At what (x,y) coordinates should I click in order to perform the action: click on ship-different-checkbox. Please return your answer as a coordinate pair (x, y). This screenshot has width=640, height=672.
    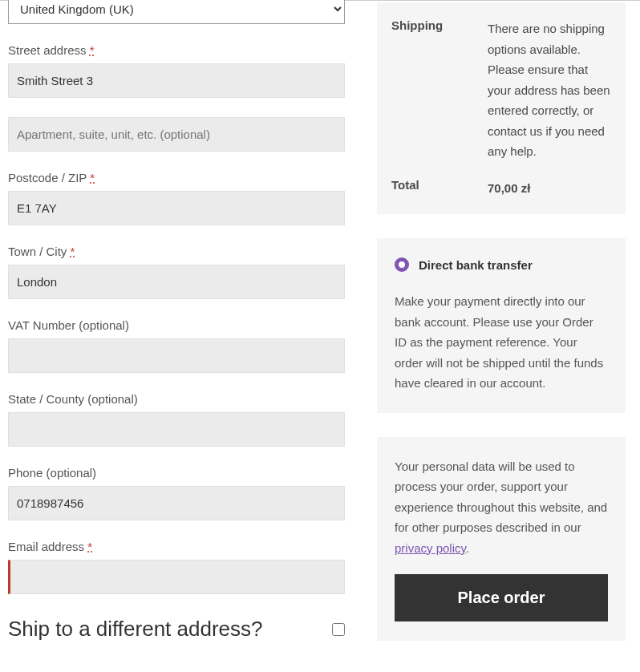
    Looking at the image, I should click on (338, 629).